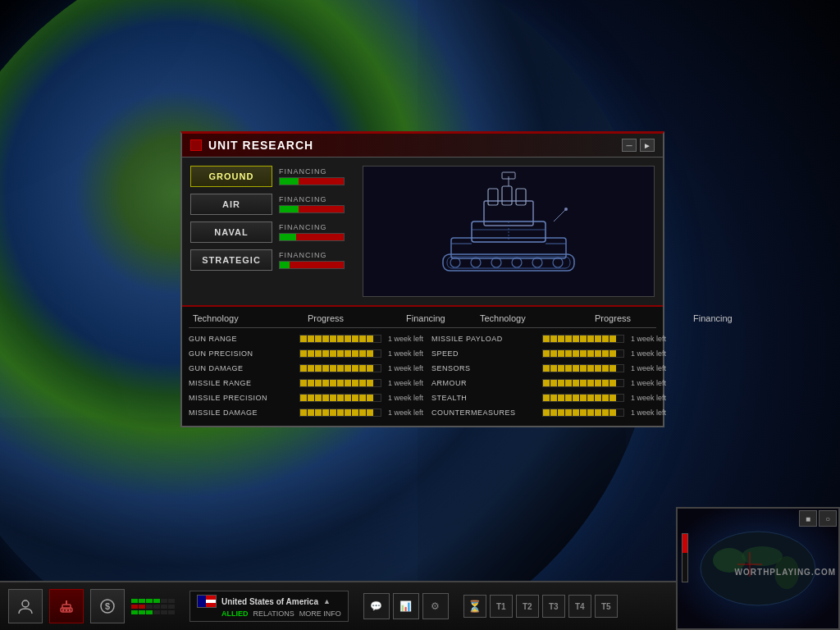 This screenshot has height=630, width=840. I want to click on th-financing: Financing, so click(443, 318).